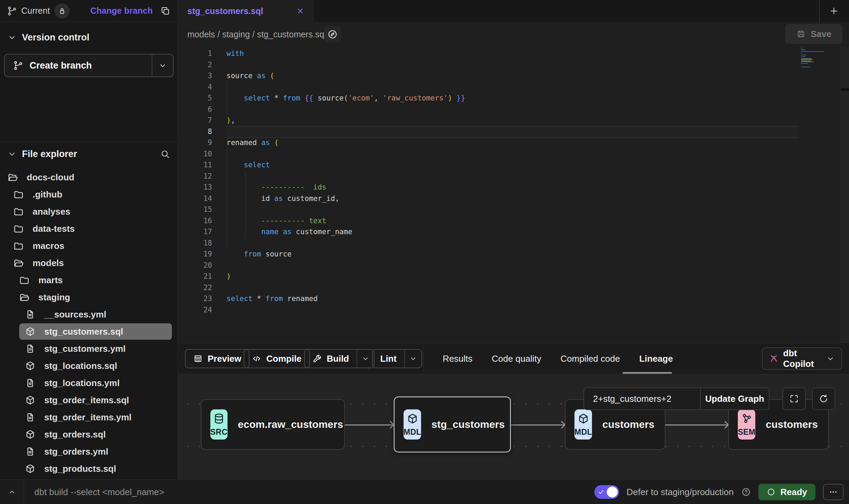 Image resolution: width=849 pixels, height=504 pixels. I want to click on tree-item-stg-customers-sql: stg_customers.sql, so click(89, 332).